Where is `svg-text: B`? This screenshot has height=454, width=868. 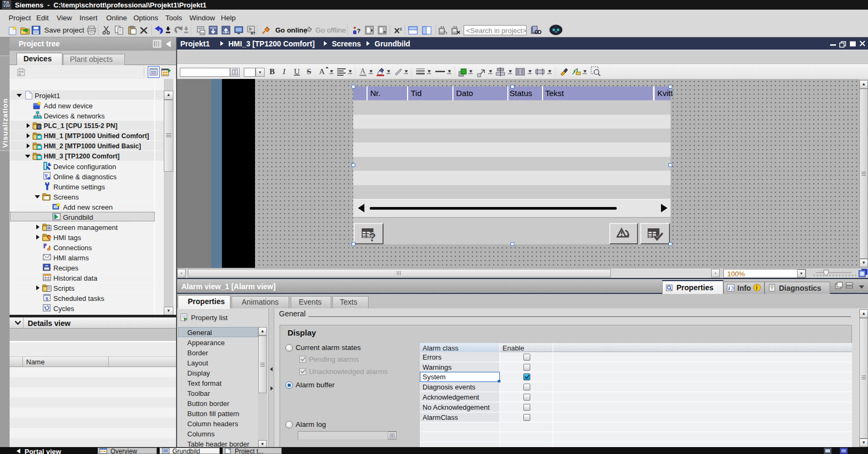
svg-text: B is located at coordinates (272, 71).